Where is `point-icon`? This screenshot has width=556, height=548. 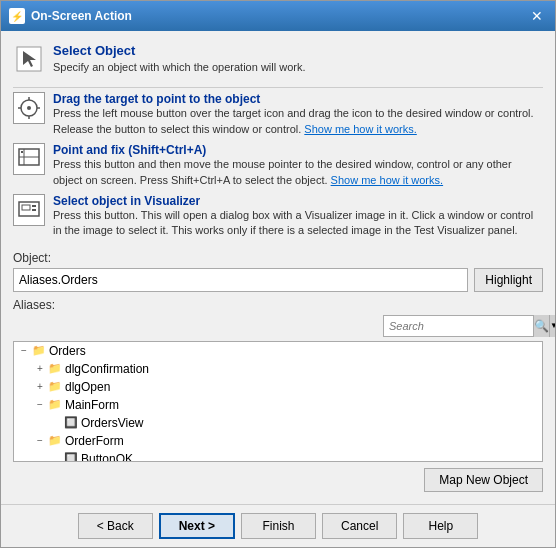 point-icon is located at coordinates (29, 159).